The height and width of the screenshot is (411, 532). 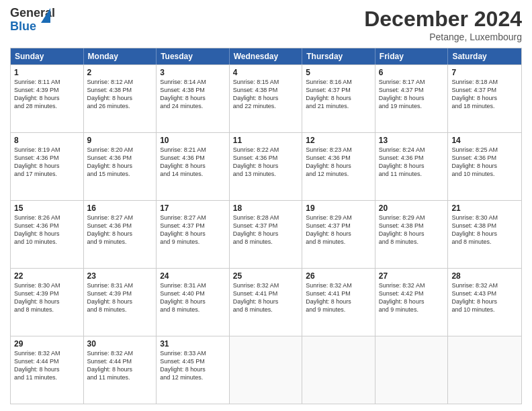 What do you see at coordinates (412, 302) in the screenshot?
I see `cal-cell-3-5: 27Sunrise: 8:32 AMSunset: 4:42 PMDayligh…` at bounding box center [412, 302].